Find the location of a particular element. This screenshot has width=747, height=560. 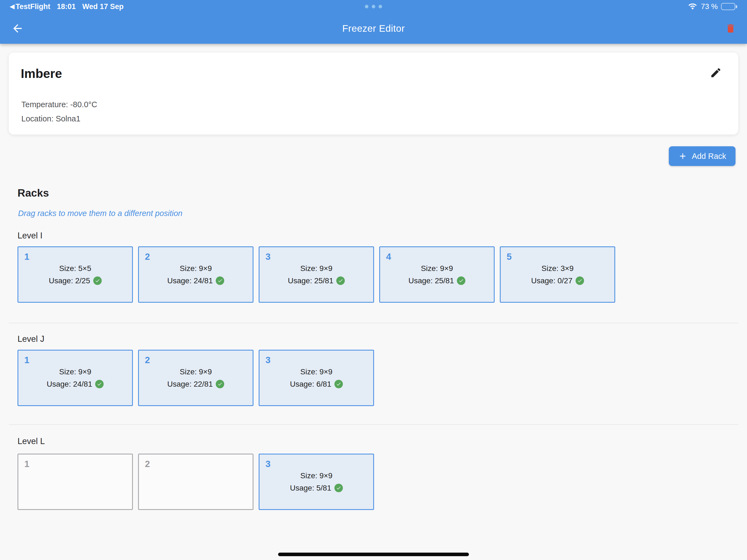

level-label-i: Level I is located at coordinates (30, 236).